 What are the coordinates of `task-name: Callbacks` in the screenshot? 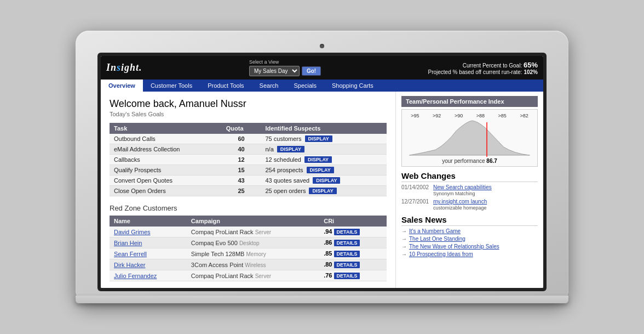 It's located at (165, 160).